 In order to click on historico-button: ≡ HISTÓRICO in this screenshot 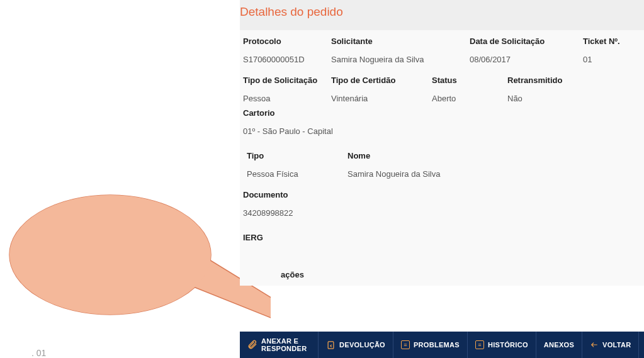, I will do `click(502, 345)`.